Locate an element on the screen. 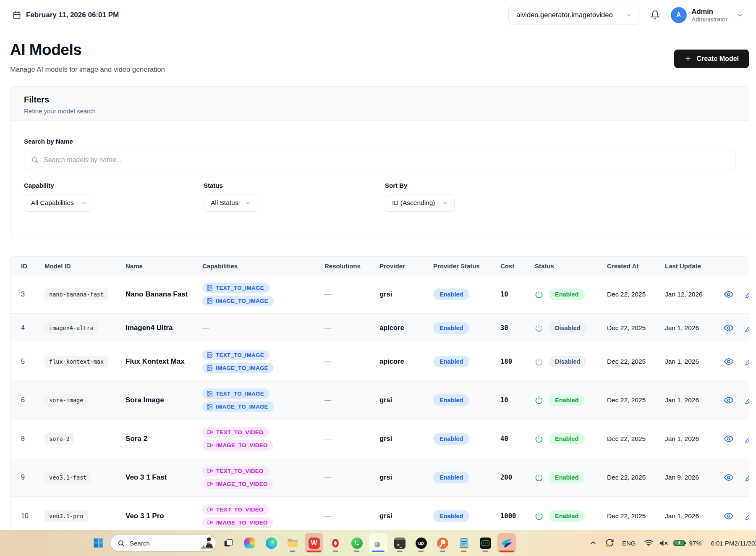 This screenshot has height=556, width=756. cell-model-id: nano-banana-fast is located at coordinates (76, 294).